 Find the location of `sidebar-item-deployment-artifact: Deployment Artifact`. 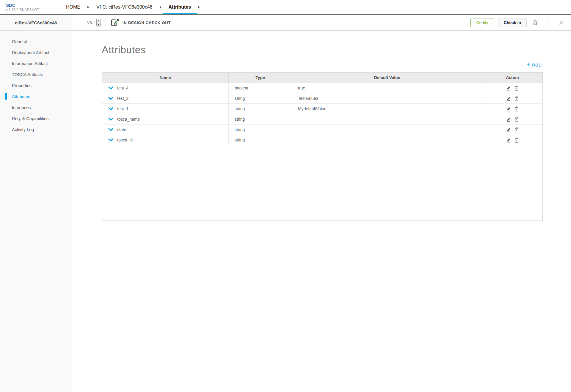

sidebar-item-deployment-artifact: Deployment Artifact is located at coordinates (36, 52).